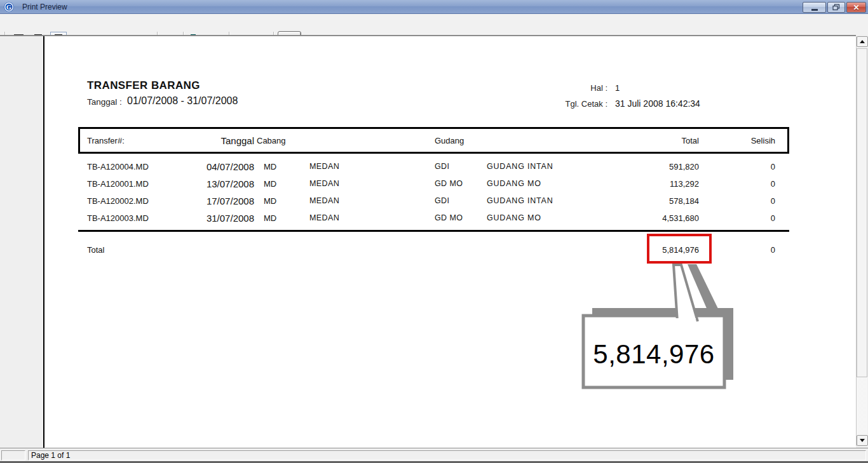 This screenshot has width=868, height=463. I want to click on cell-transfer: TB-A120003.MD, so click(118, 217).